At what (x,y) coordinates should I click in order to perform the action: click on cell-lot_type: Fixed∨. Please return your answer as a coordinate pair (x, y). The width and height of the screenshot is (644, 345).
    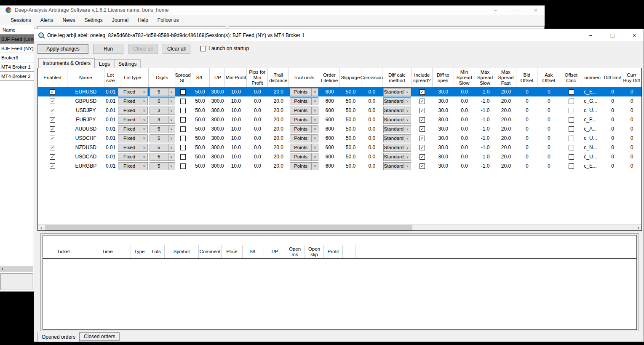
    Looking at the image, I should click on (133, 166).